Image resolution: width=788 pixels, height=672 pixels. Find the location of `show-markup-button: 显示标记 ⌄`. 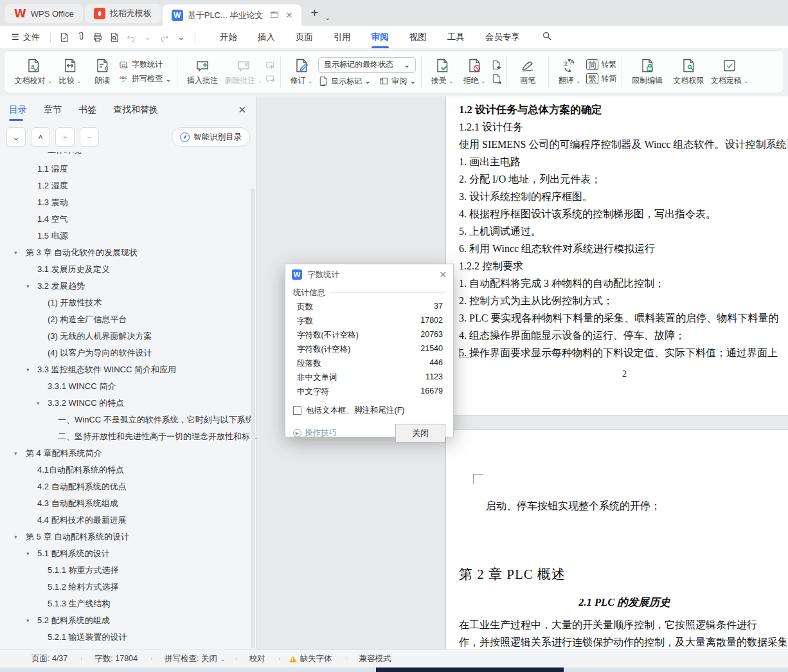

show-markup-button: 显示标记 ⌄ is located at coordinates (345, 81).